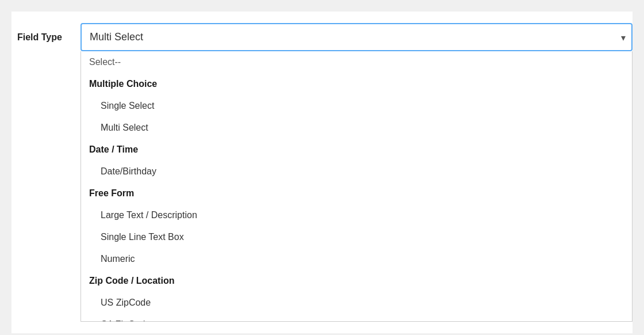 The height and width of the screenshot is (335, 644). Describe the element at coordinates (356, 106) in the screenshot. I see `option-single-select: Single Select` at that location.